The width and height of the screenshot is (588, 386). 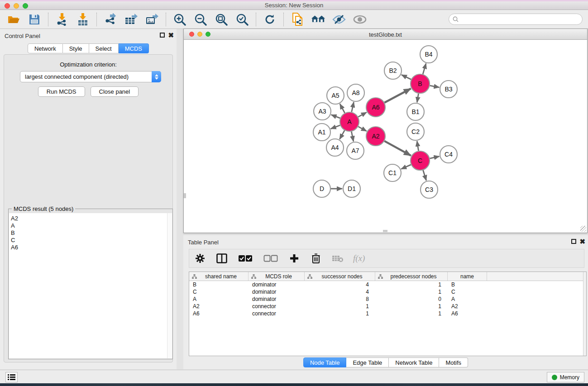 I want to click on search-input, so click(x=520, y=19).